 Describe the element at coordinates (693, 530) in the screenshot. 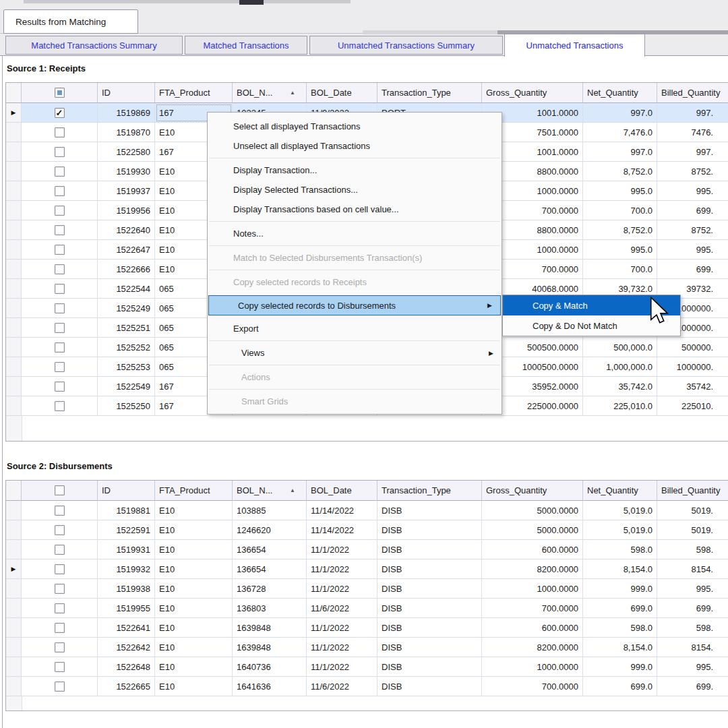

I see `cell-billed: 5019.` at that location.